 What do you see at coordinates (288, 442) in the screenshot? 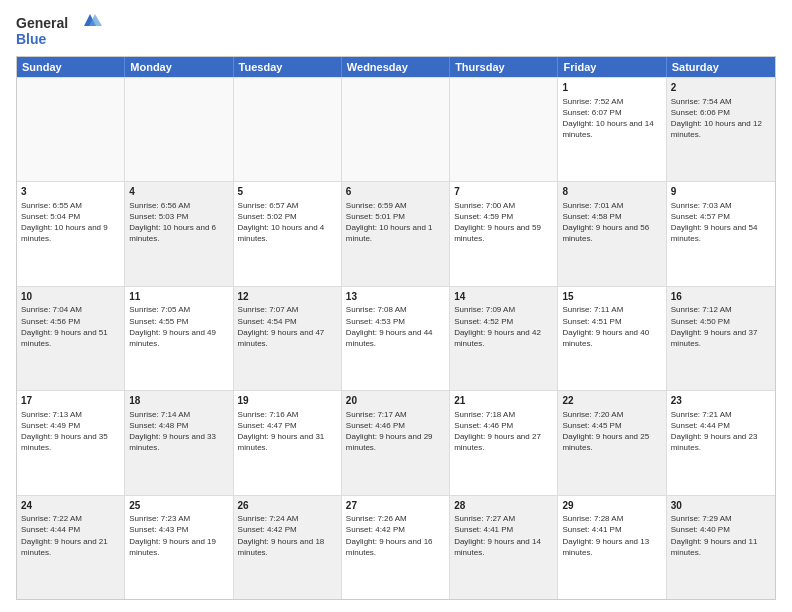
I see `cal-cell-19: 19Sunrise: 7:16 AM Sunset: 4:47 PM Dayli…` at bounding box center [288, 442].